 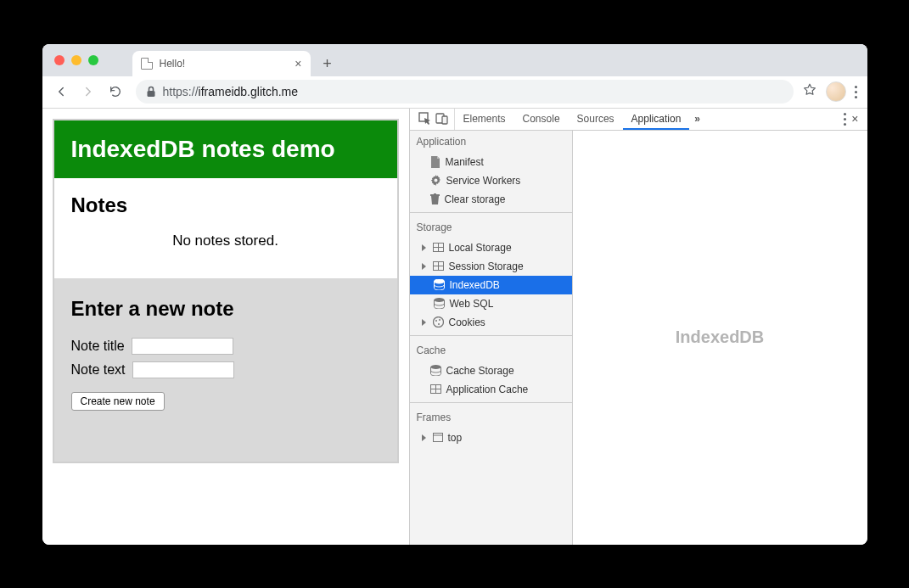 What do you see at coordinates (487, 389) in the screenshot?
I see `sidebar-item-label: Application Cache` at bounding box center [487, 389].